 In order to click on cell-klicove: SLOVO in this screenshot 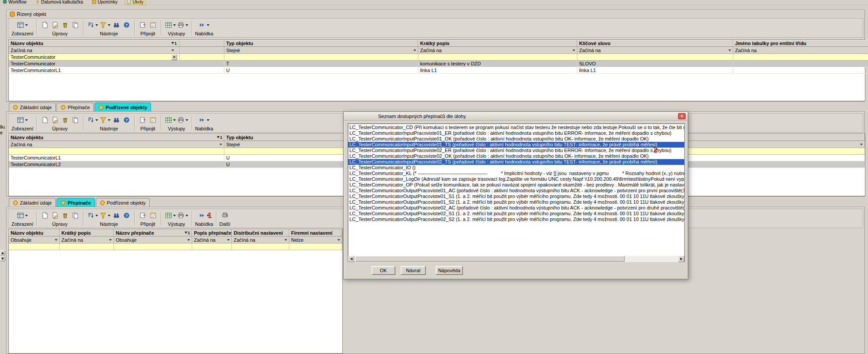, I will do `click(656, 64)`.